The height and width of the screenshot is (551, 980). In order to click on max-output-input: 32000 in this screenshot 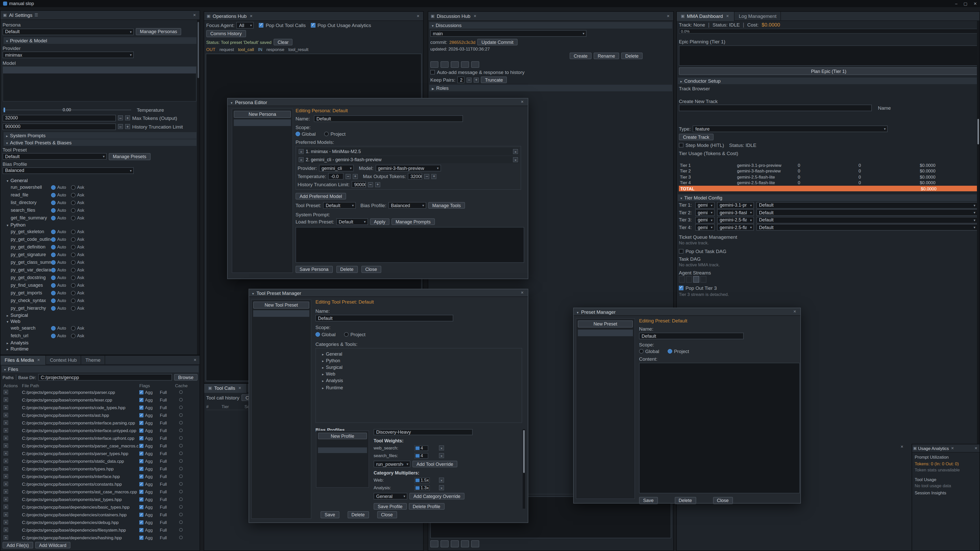, I will do `click(415, 176)`.